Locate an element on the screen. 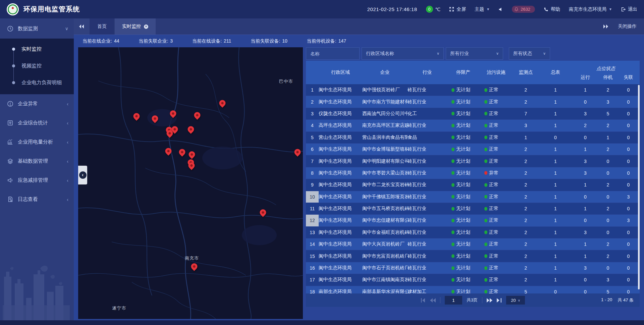 This screenshot has height=325, width=644. close-operations-button: 关闭操作 is located at coordinates (627, 26).